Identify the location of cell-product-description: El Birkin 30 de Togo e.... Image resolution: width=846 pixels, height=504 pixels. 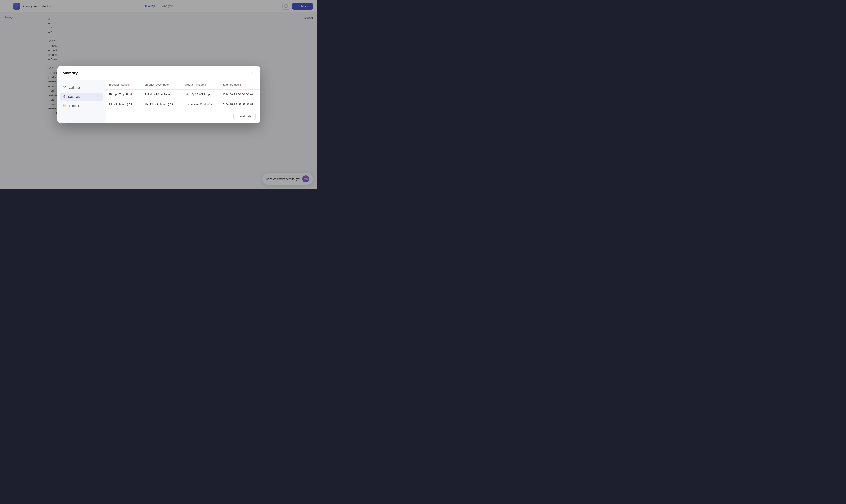
(161, 94).